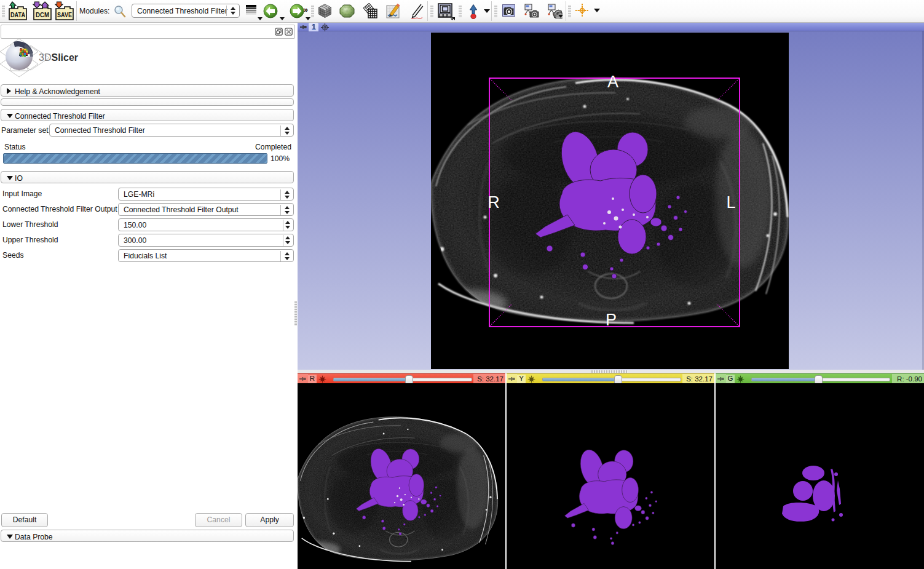 This screenshot has height=569, width=924. I want to click on svg-text: P, so click(611, 320).